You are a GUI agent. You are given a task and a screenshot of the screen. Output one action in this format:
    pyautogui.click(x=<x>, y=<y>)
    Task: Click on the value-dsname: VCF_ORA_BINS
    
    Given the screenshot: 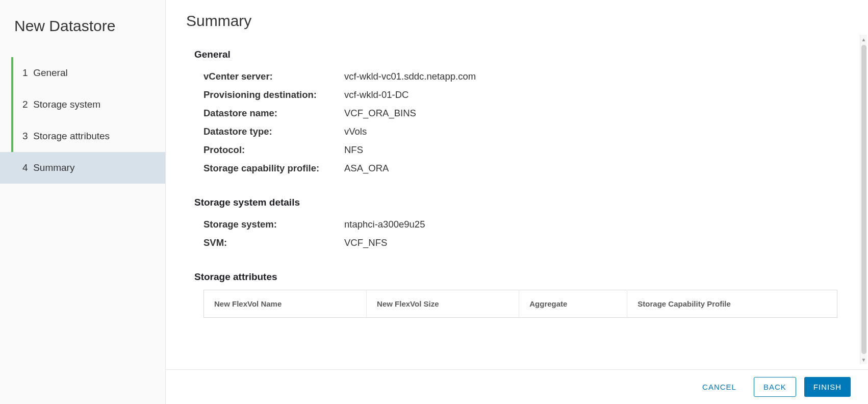 What is the action you would take?
    pyautogui.click(x=380, y=113)
    